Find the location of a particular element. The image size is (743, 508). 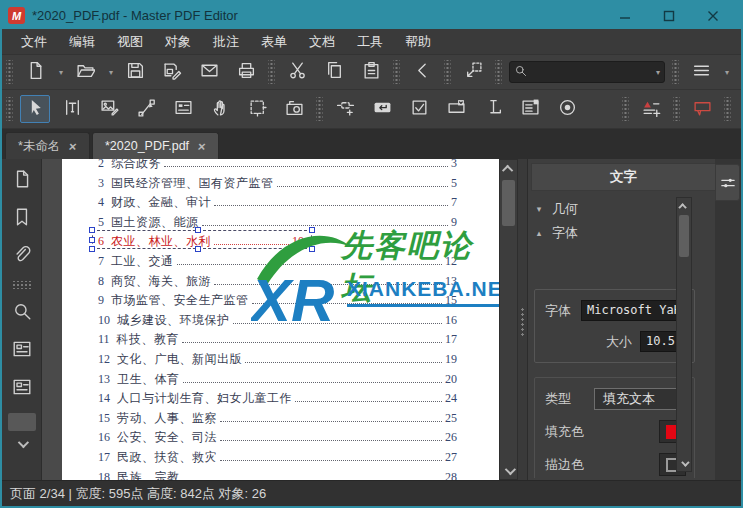

toc-row: 2 综合政务 3 is located at coordinates (280, 167).